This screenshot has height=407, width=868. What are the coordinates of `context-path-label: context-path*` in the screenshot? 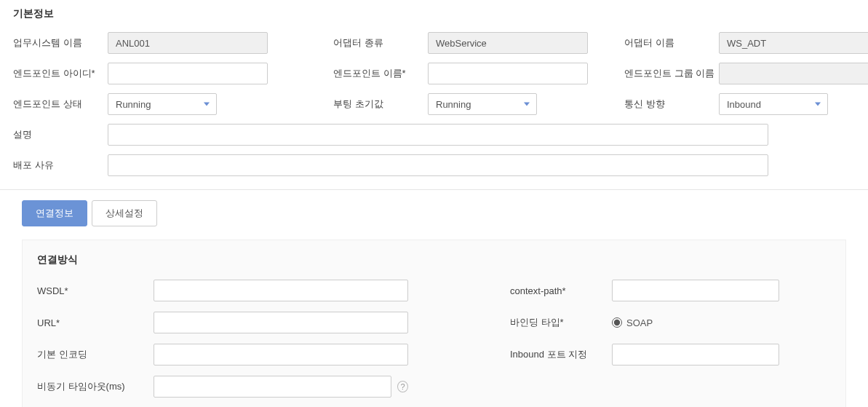 It's located at (561, 291).